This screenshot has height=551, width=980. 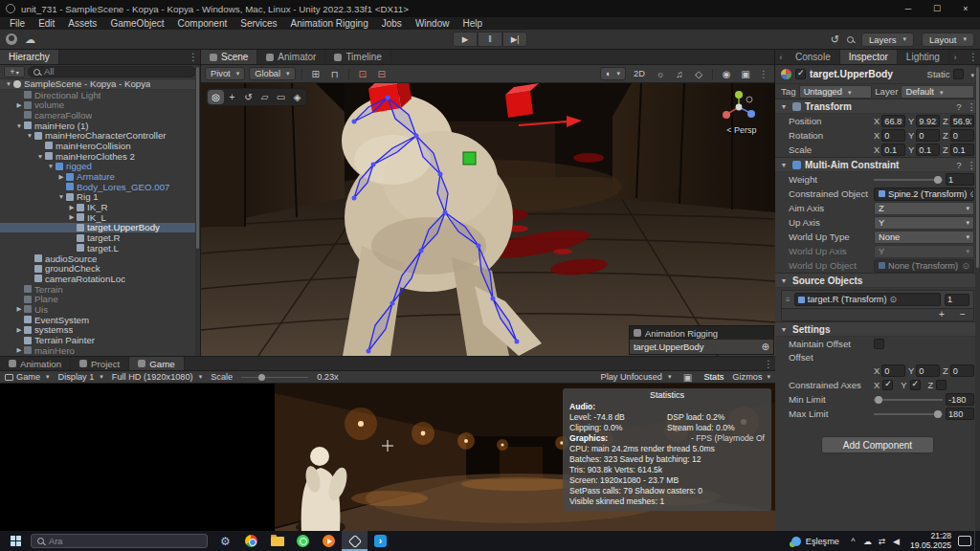 I want to click on fullscreen-icon: ▣, so click(x=687, y=377).